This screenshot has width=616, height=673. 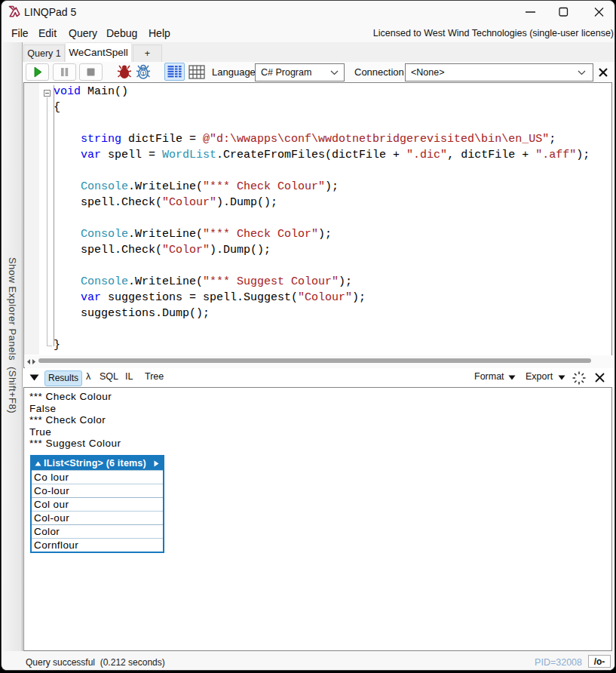 I want to click on svg-text: 1, so click(x=143, y=74).